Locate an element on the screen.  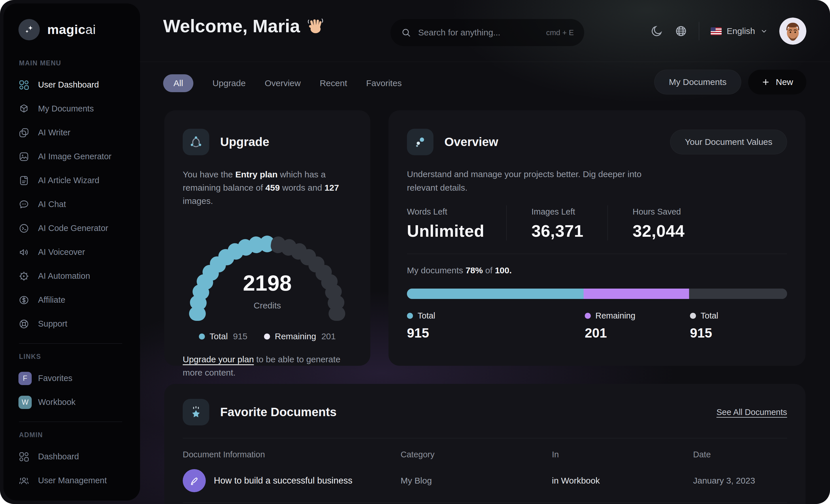
links-label: LINKS is located at coordinates (73, 357).